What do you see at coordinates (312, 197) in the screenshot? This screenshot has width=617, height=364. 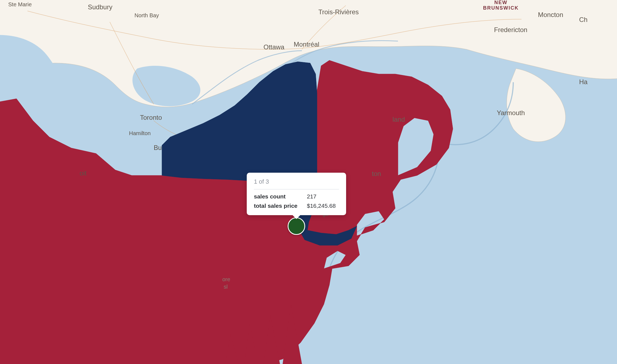 I see `tooltip-value: 217` at bounding box center [312, 197].